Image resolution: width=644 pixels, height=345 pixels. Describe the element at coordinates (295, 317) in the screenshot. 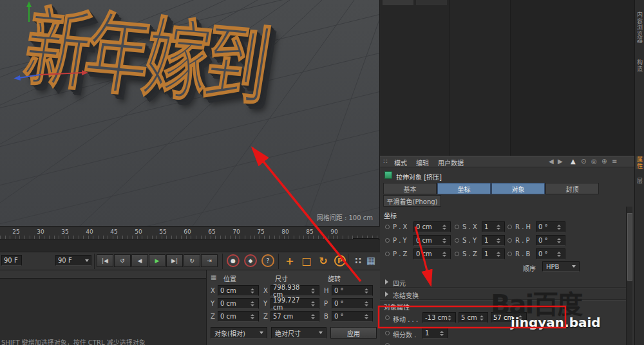

I see `size-z-field: 57 cm` at that location.